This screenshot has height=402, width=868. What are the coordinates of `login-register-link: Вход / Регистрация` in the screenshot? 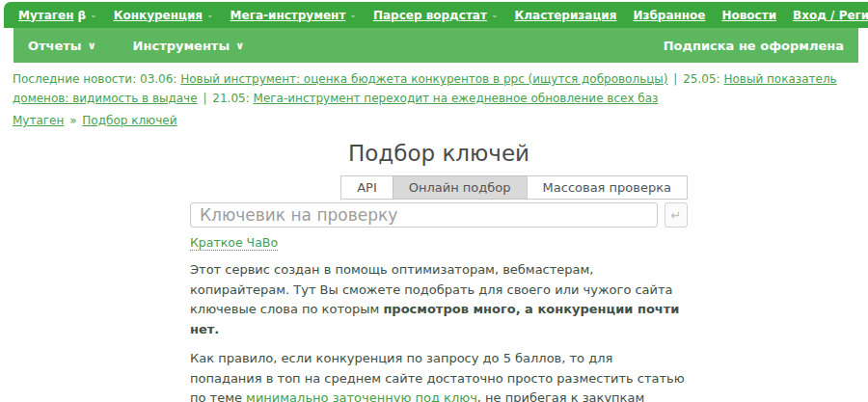 It's located at (830, 15).